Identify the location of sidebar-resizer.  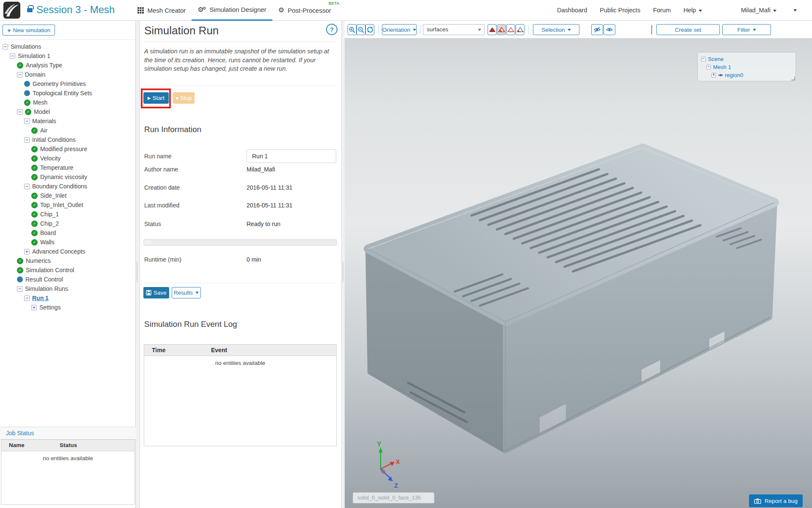
(138, 264).